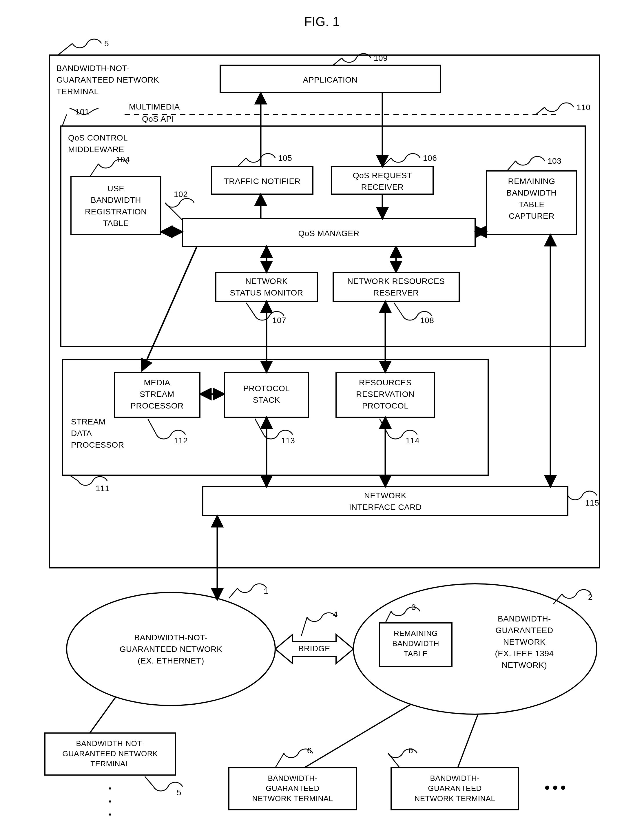 This screenshot has height=835, width=644. What do you see at coordinates (381, 58) in the screenshot?
I see `ref-109: 109` at bounding box center [381, 58].